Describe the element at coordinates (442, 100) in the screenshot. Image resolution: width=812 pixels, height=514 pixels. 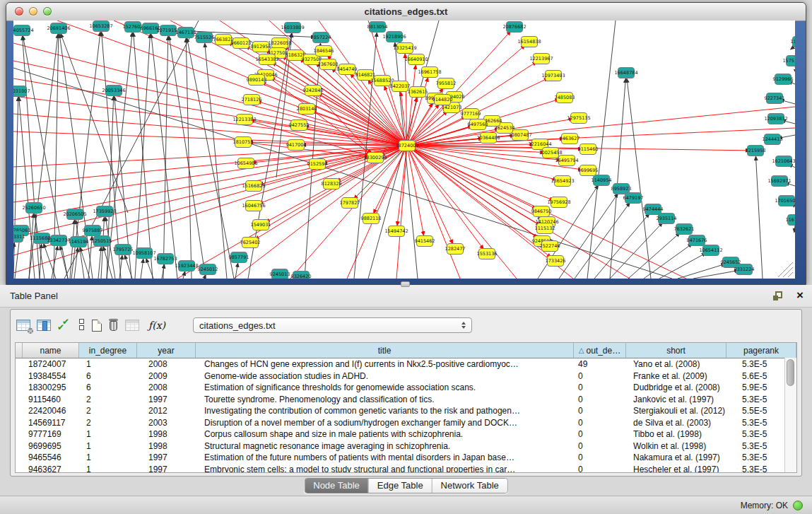
I see `graph-node-label: 9144820` at that location.